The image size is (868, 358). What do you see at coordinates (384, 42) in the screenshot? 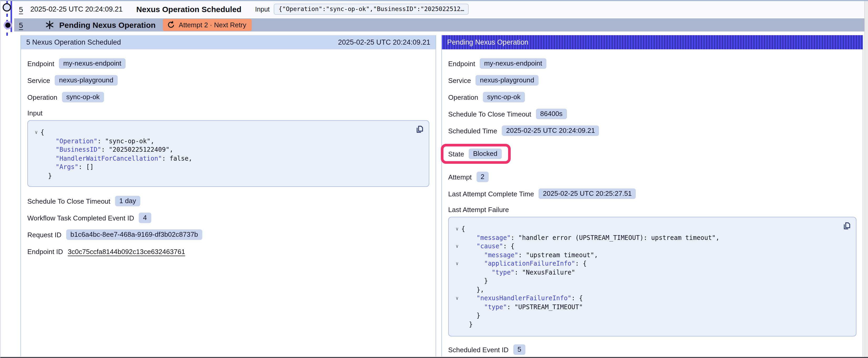
I see `scheduled-panel-timestamp: 2025-02-25 UTC 20:24:09.21` at bounding box center [384, 42].